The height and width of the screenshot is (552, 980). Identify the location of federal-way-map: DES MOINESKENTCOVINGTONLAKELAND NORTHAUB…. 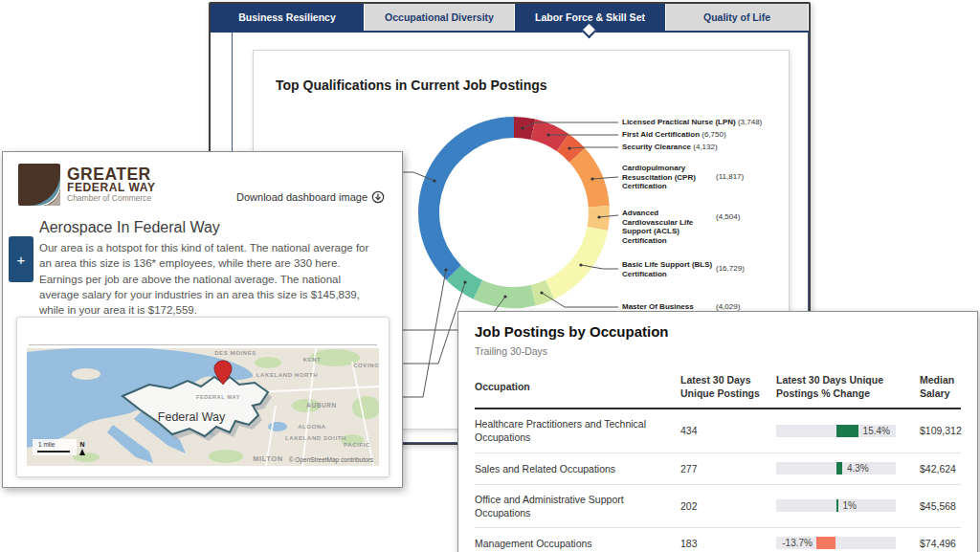
(203, 408).